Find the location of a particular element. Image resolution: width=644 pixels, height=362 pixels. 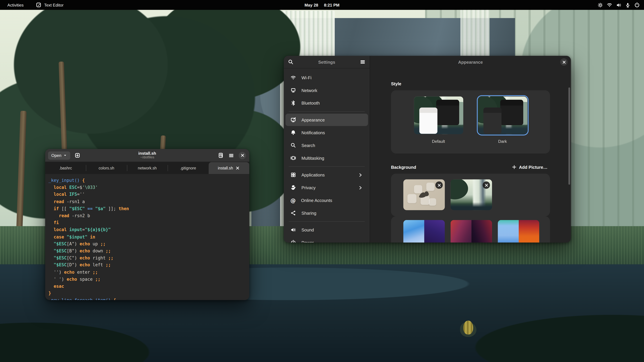

speaker-icon is located at coordinates (293, 230).